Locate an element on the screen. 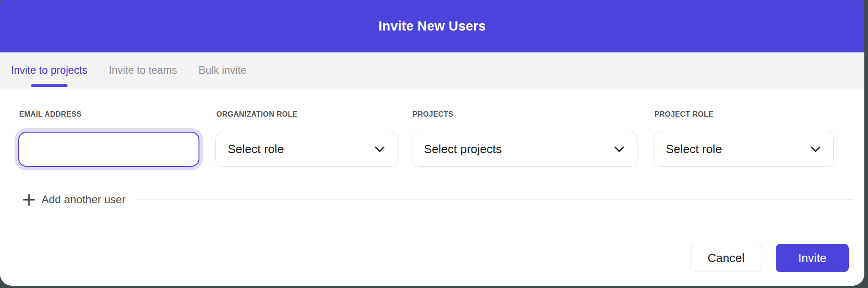  invite-button: Invite is located at coordinates (812, 258).